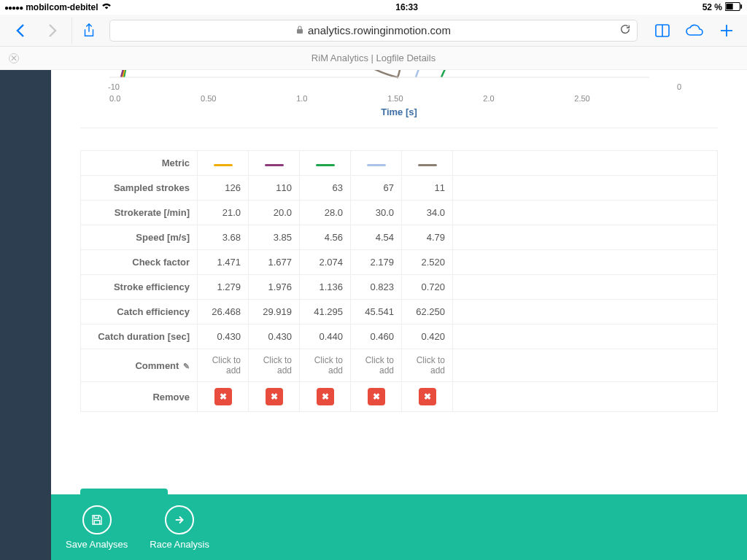 The image size is (747, 560). I want to click on status-right: 52 %, so click(722, 7).